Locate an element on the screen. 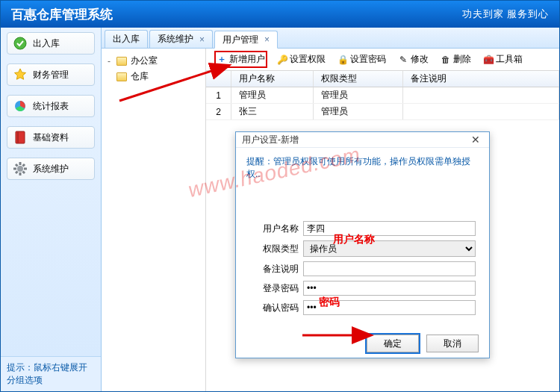 This screenshot has height=392, width=560. pencil-icon: ✎ is located at coordinates (403, 60).